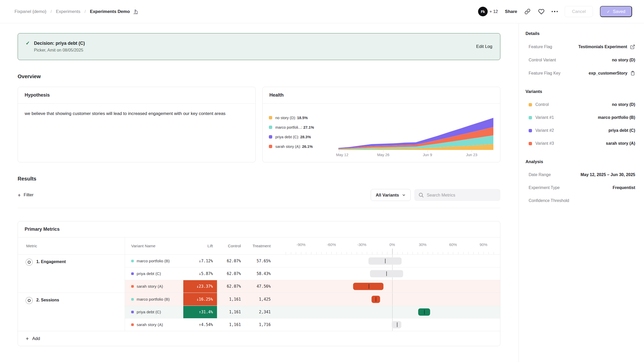 The image size is (644, 362). I want to click on avatar: Fk, so click(483, 11).